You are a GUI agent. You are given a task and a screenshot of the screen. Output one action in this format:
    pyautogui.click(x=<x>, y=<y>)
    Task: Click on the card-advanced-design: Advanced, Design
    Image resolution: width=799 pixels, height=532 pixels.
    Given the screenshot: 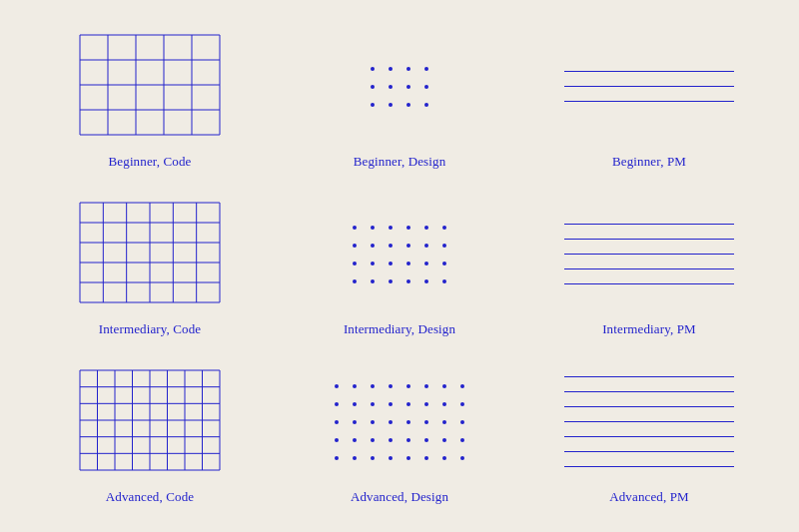 What is the action you would take?
    pyautogui.click(x=400, y=436)
    